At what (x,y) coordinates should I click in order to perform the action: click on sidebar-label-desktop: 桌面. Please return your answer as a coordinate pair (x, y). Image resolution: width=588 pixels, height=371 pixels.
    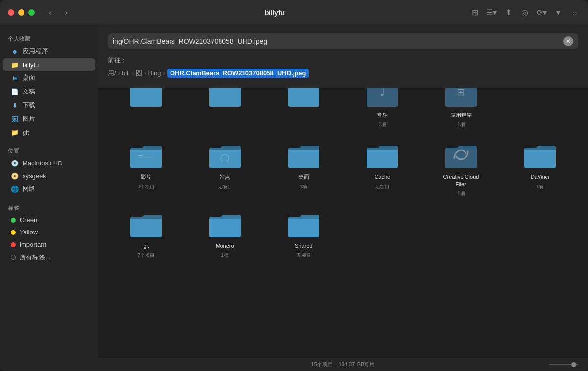
    Looking at the image, I should click on (29, 78).